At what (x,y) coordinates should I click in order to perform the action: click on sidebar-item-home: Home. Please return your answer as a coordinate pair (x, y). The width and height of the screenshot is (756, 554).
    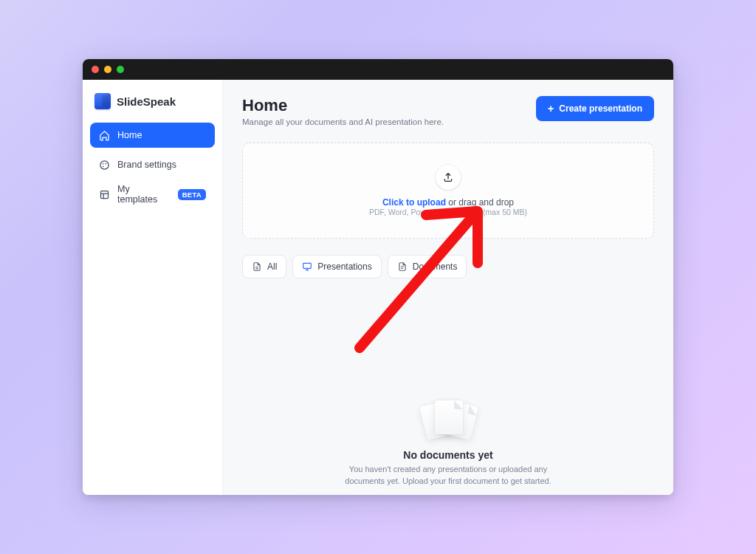
    Looking at the image, I should click on (152, 135).